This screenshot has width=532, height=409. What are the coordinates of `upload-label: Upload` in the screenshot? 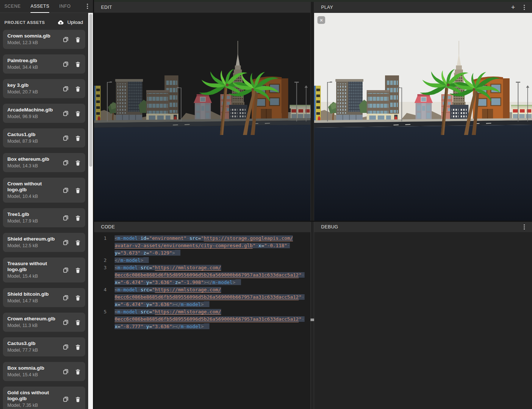 It's located at (75, 22).